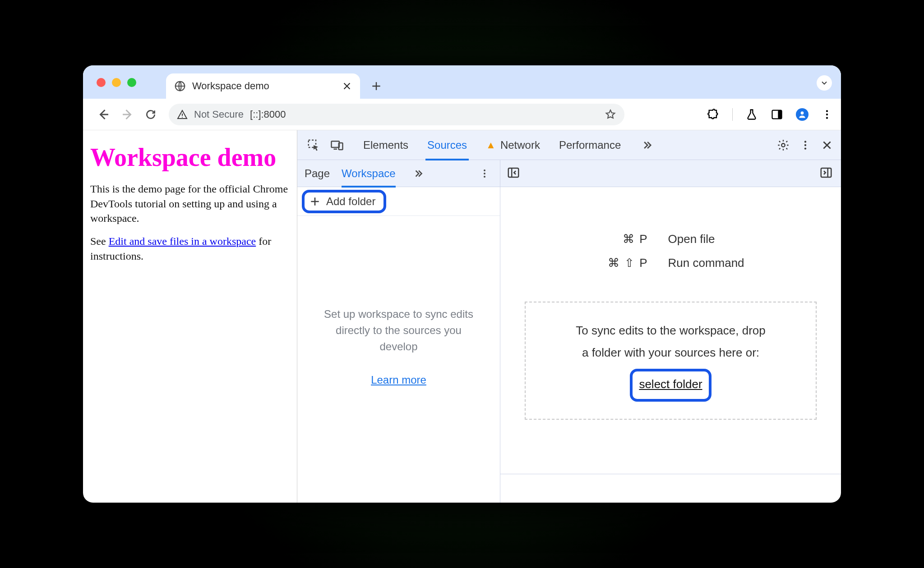 The image size is (924, 568). Describe the element at coordinates (569, 174) in the screenshot. I see `sources-sub-bar: Page Workspace` at that location.